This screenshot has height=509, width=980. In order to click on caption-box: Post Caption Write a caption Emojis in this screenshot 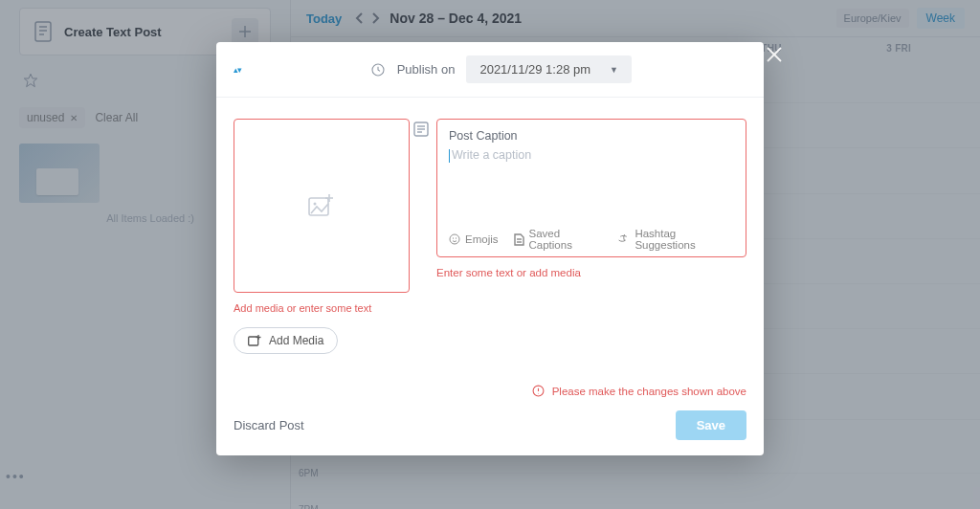, I will do `click(591, 188)`.